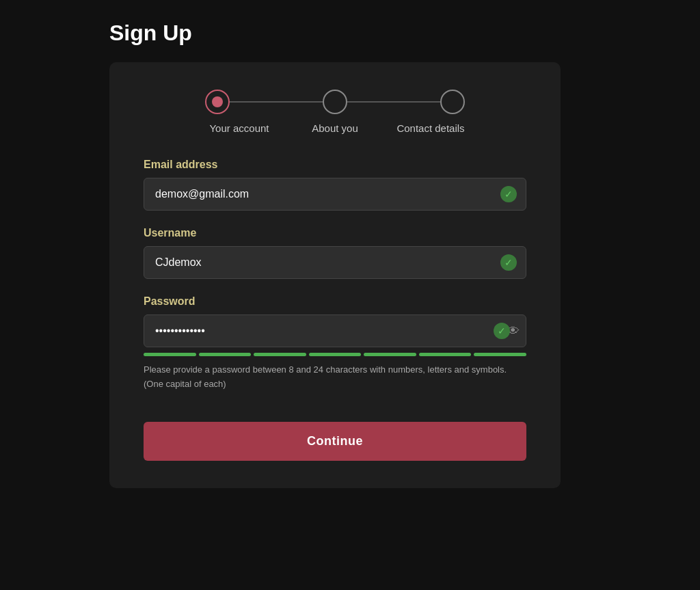 The height and width of the screenshot is (590, 700). I want to click on password-hint: Please provide a password between 8 and …, so click(335, 377).